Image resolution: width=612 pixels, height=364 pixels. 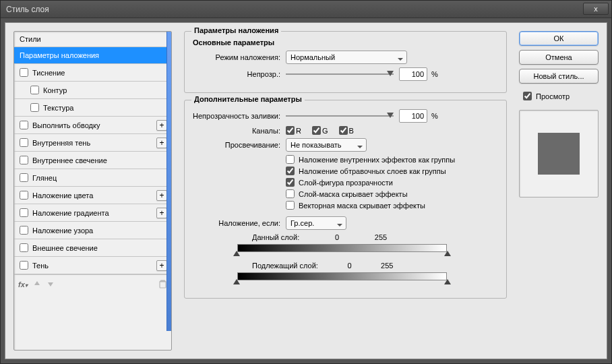 What do you see at coordinates (346, 42) in the screenshot?
I see `basic-params-title: Основные параметры` at bounding box center [346, 42].